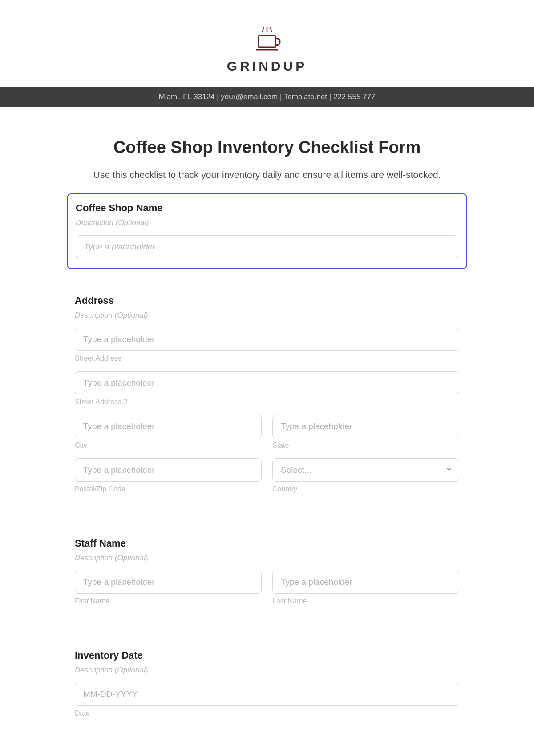 Image resolution: width=534 pixels, height=756 pixels. What do you see at coordinates (267, 44) in the screenshot?
I see `logo-section: GRINDUP` at bounding box center [267, 44].